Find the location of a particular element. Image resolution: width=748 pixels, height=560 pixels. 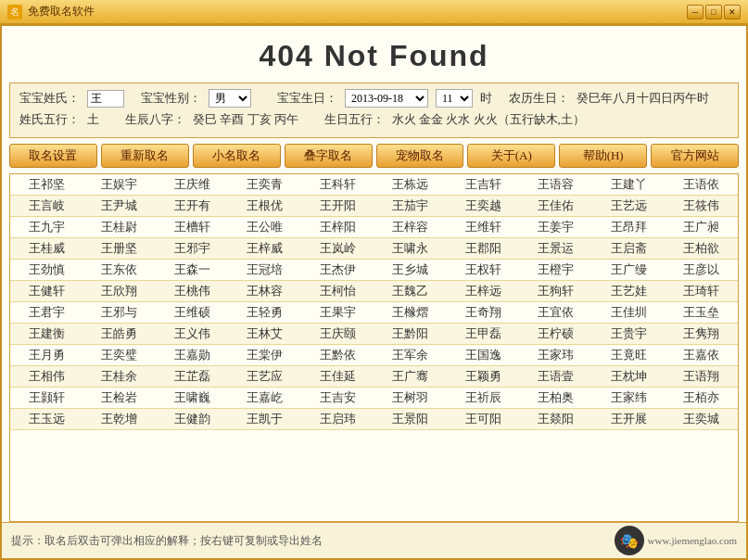

name-cell: 王健韵 is located at coordinates (193, 419).